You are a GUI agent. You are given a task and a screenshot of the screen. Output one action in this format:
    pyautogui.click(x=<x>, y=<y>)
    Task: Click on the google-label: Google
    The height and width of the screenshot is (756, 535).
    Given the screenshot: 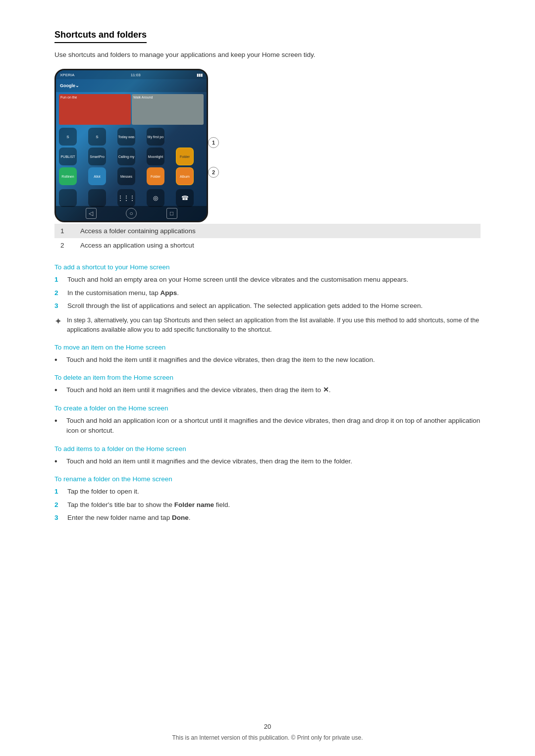 What is the action you would take?
    pyautogui.click(x=67, y=86)
    